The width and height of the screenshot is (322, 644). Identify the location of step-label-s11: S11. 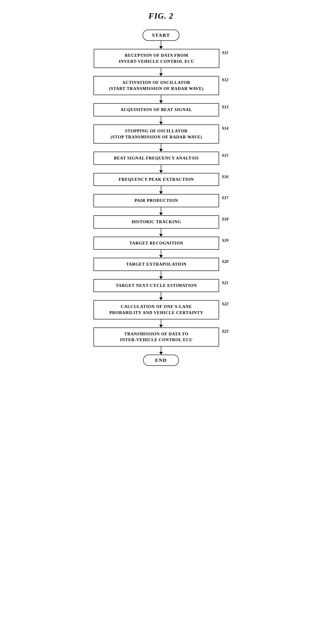
(225, 52).